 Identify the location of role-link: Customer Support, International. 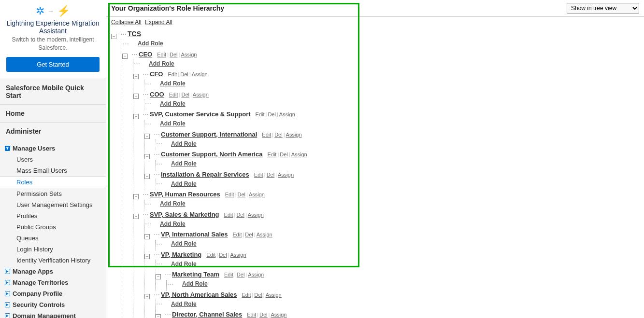
(209, 134).